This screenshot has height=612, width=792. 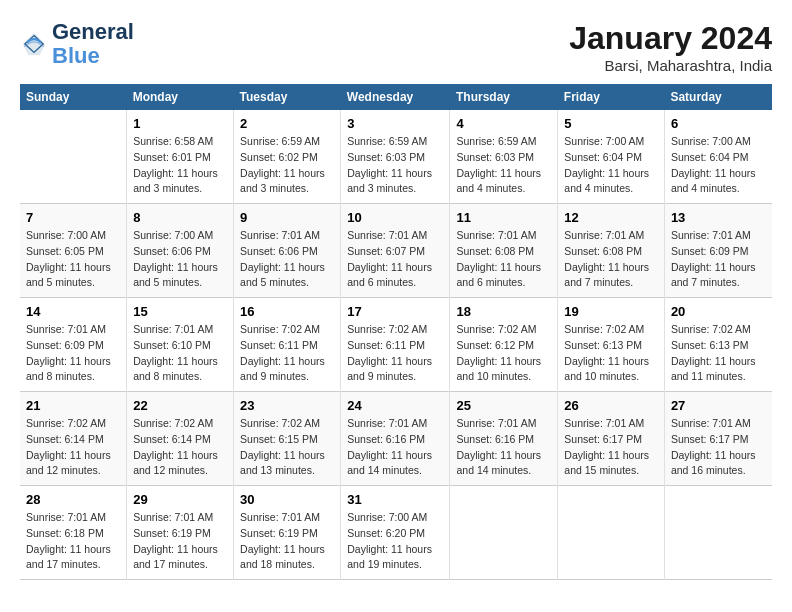 What do you see at coordinates (396, 157) in the screenshot?
I see `week-row-1: 1Sunrise: 6:58 AMSunset: 6:01 PMDaylight…` at bounding box center [396, 157].